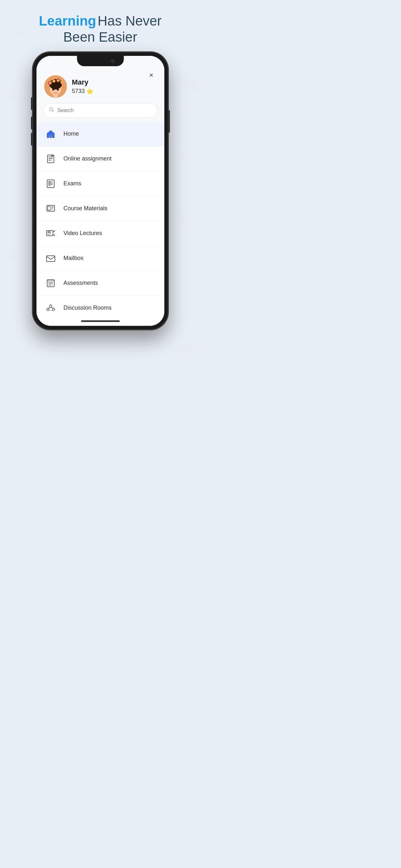  I want to click on menu-label-exams: Exams, so click(72, 184).